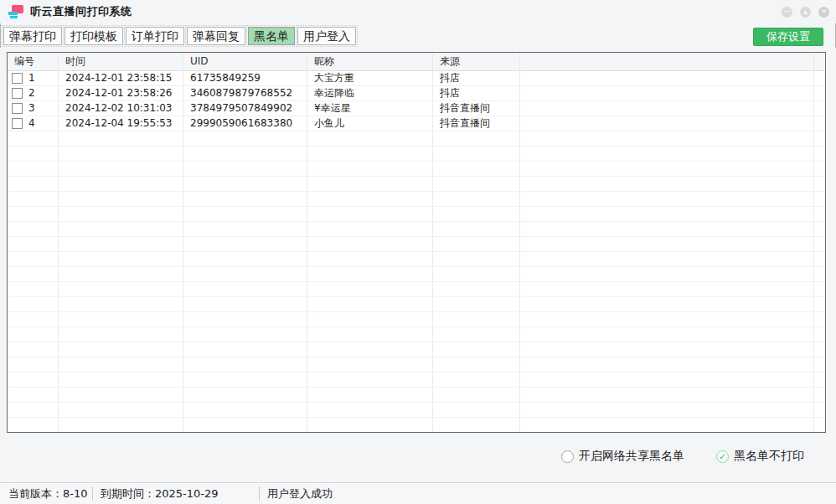  What do you see at coordinates (787, 12) in the screenshot?
I see `minimize-icon: —` at bounding box center [787, 12].